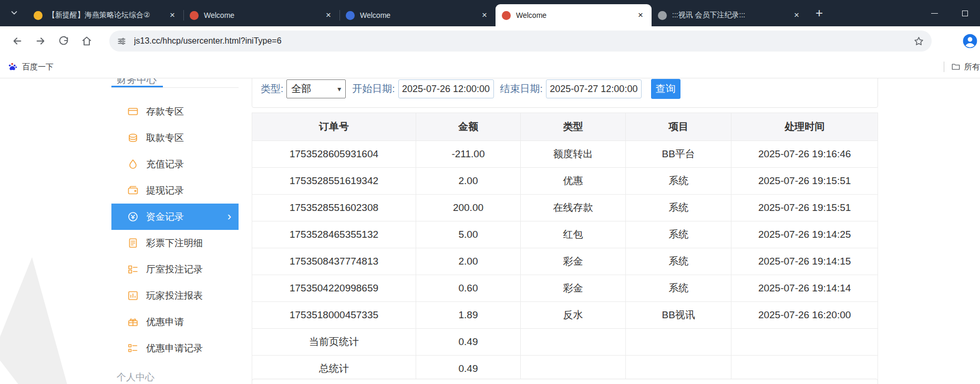  What do you see at coordinates (165, 217) in the screenshot?
I see `sidebar-item-label: 资金记录` at bounding box center [165, 217].